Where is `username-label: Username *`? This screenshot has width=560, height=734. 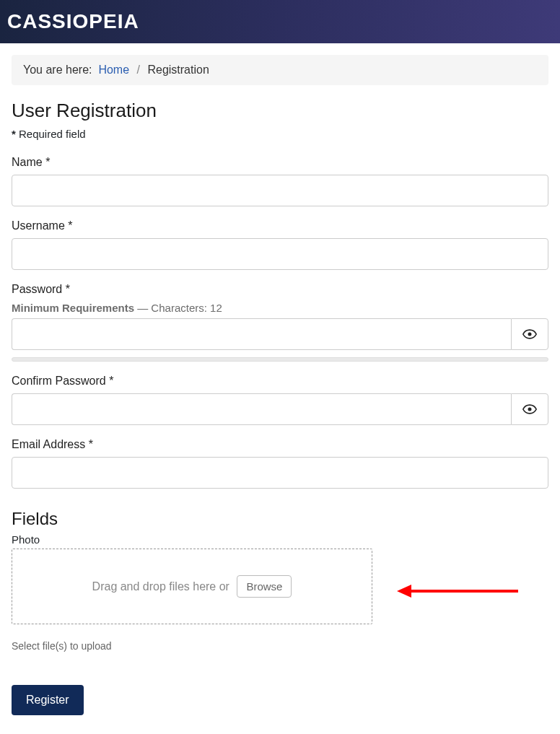 username-label: Username * is located at coordinates (280, 226).